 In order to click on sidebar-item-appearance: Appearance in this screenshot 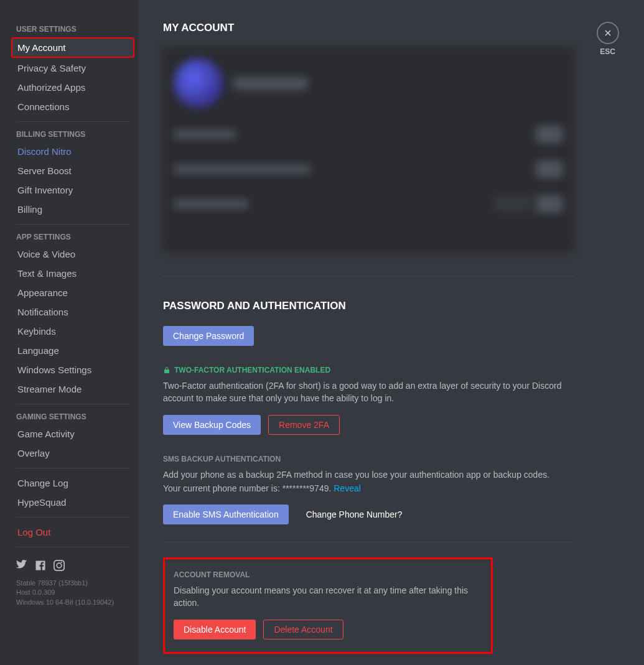, I will do `click(73, 292)`.